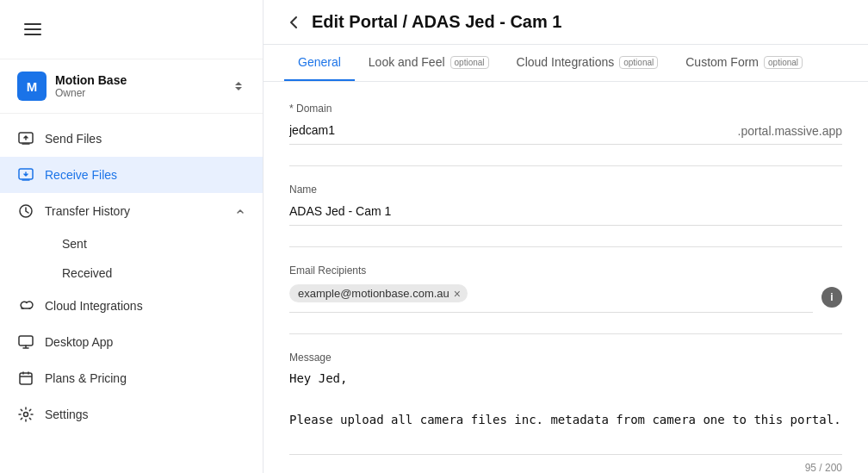  Describe the element at coordinates (88, 211) in the screenshot. I see `transfer-history-label: Transfer History` at that location.